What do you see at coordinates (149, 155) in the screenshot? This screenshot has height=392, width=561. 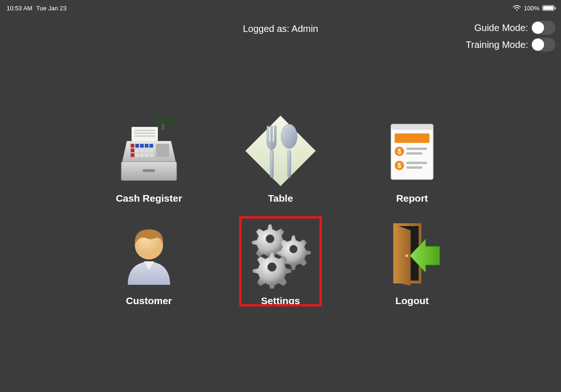 I see `menu-item-cash-register: Cash Register` at bounding box center [149, 155].